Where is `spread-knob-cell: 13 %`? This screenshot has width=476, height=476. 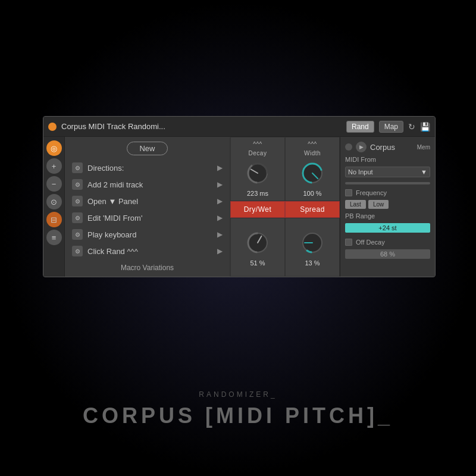
spread-knob-cell: 13 % is located at coordinates (312, 248).